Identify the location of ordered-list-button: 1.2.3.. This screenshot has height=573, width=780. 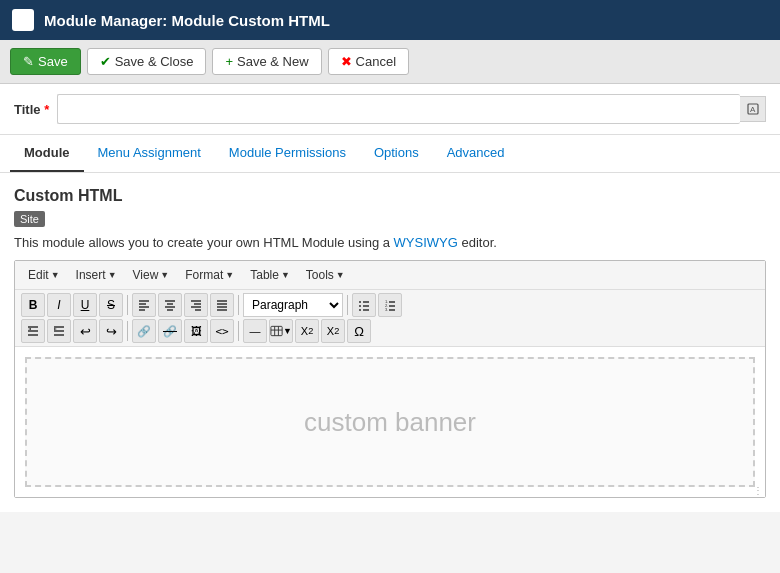
(390, 305).